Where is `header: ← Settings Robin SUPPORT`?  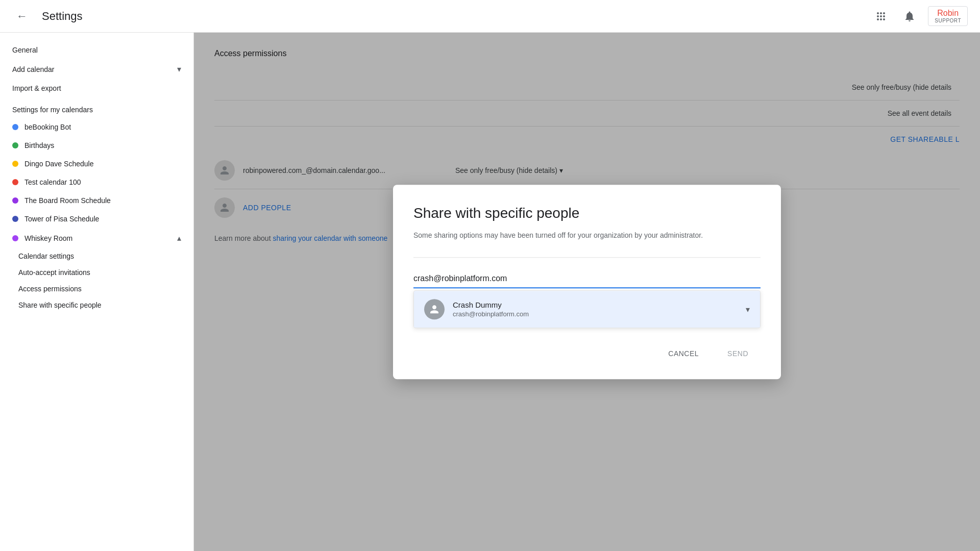
header: ← Settings Robin SUPPORT is located at coordinates (490, 16).